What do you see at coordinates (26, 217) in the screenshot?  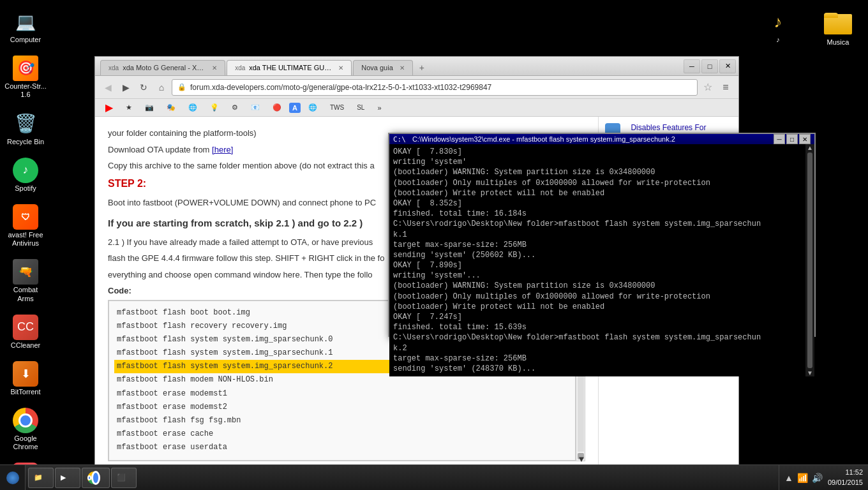 I see `avast-icon: 🛡` at bounding box center [26, 217].